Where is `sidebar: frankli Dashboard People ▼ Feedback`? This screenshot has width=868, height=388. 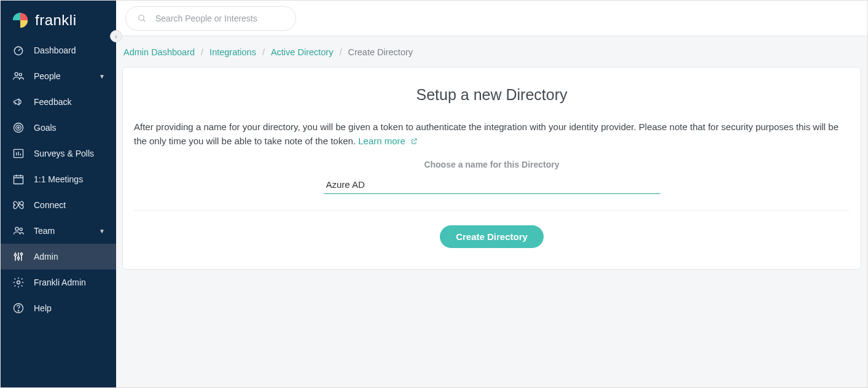 sidebar: frankli Dashboard People ▼ Feedback is located at coordinates (58, 194).